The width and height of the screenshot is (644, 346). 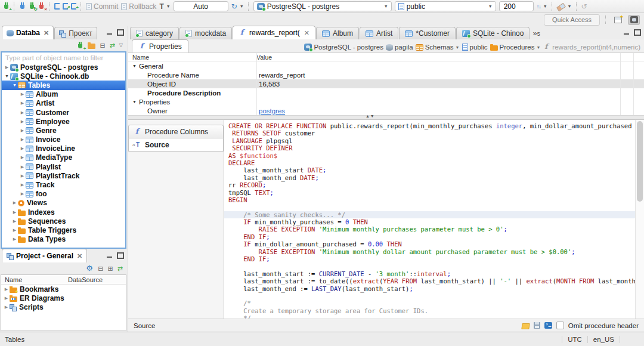 I want to click on tab-properties: Properties, so click(x=160, y=46).